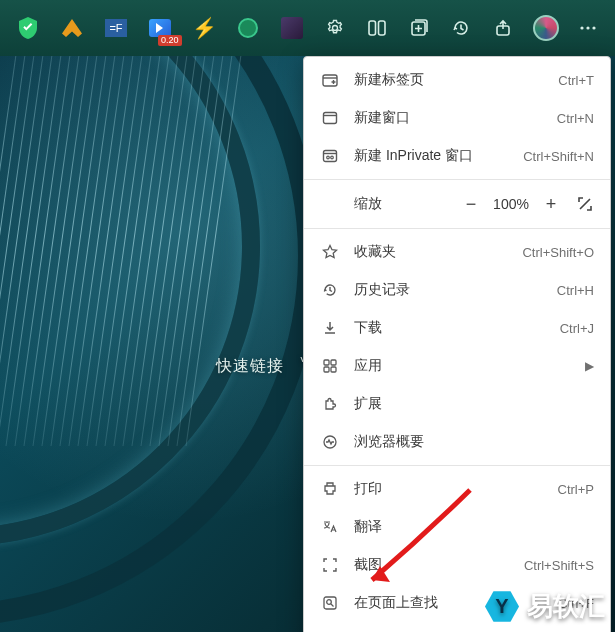  Describe the element at coordinates (457, 366) in the screenshot. I see `menu-apps: 应用 ▶` at that location.